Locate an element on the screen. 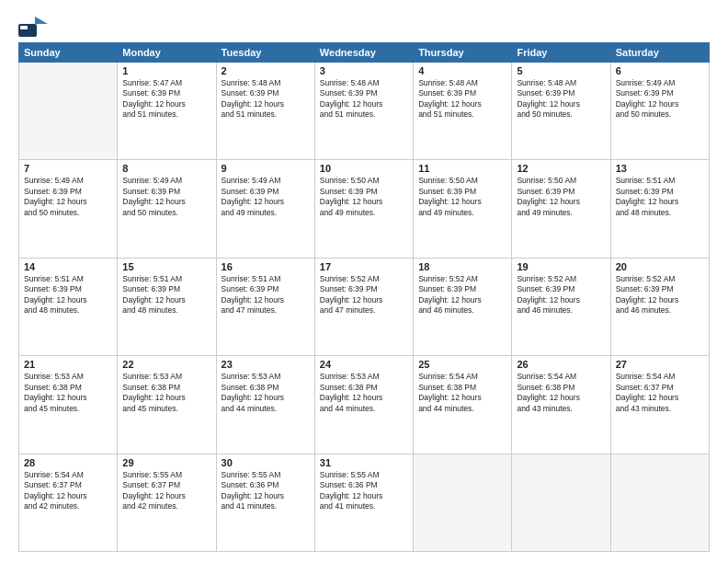  day-number: 18 is located at coordinates (462, 267).